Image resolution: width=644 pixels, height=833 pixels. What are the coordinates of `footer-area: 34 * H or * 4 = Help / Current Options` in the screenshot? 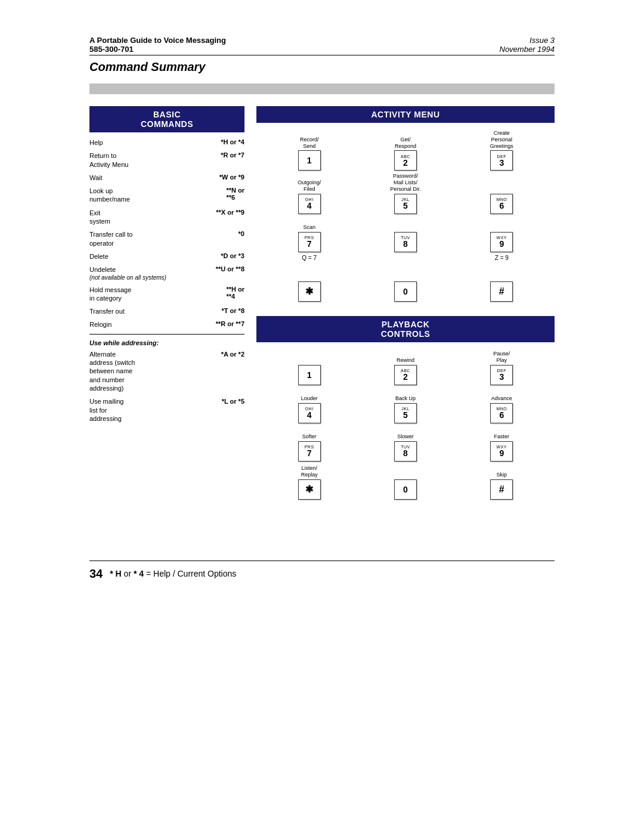 It's located at (322, 562).